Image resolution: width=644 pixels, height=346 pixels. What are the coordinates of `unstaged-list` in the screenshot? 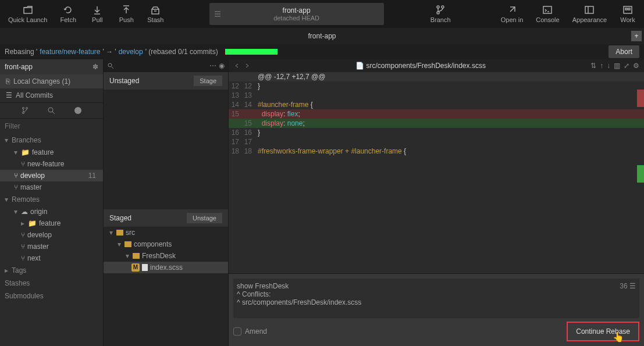 It's located at (166, 149).